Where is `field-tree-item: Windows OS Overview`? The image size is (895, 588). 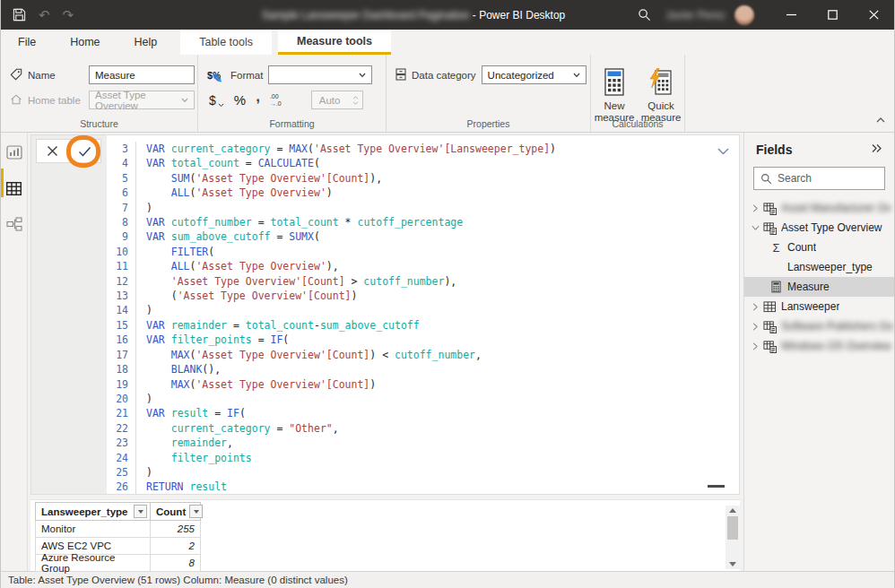 field-tree-item: Windows OS Overview is located at coordinates (820, 346).